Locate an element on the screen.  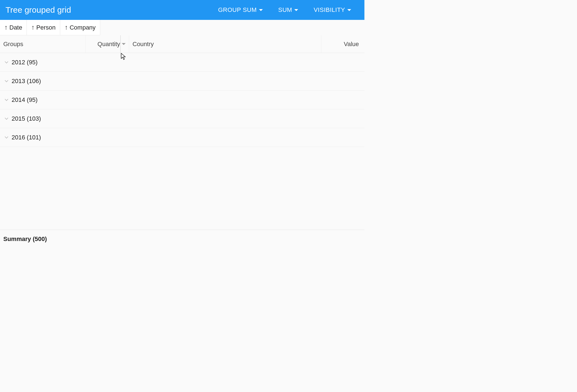
column-header-label: Quantity is located at coordinates (109, 44).